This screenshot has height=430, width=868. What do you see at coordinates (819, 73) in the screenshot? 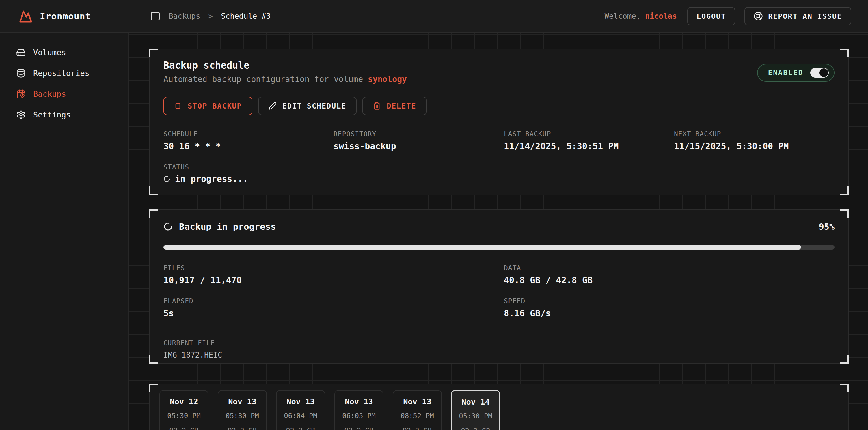
I see `toggle-switch` at bounding box center [819, 73].